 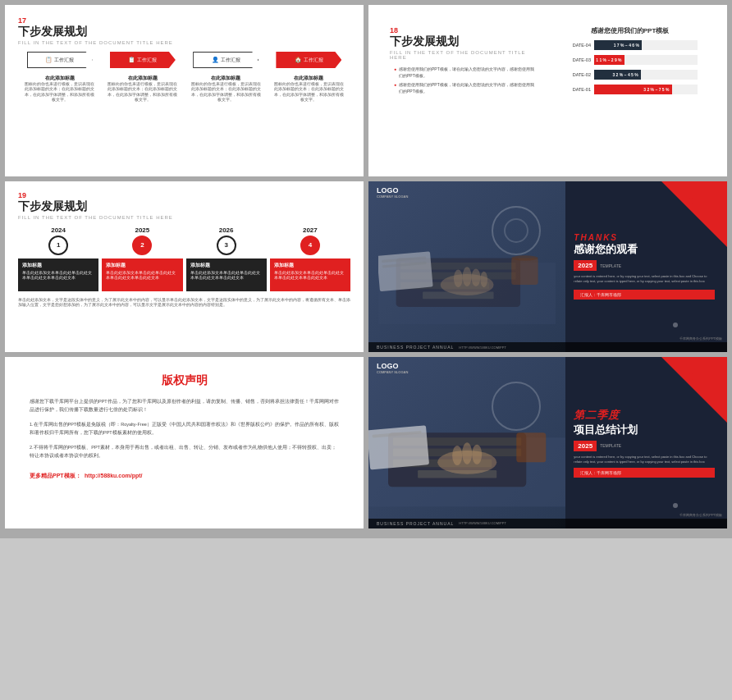 What do you see at coordinates (644, 238) in the screenshot?
I see `thanks-en: THANKS` at bounding box center [644, 238].